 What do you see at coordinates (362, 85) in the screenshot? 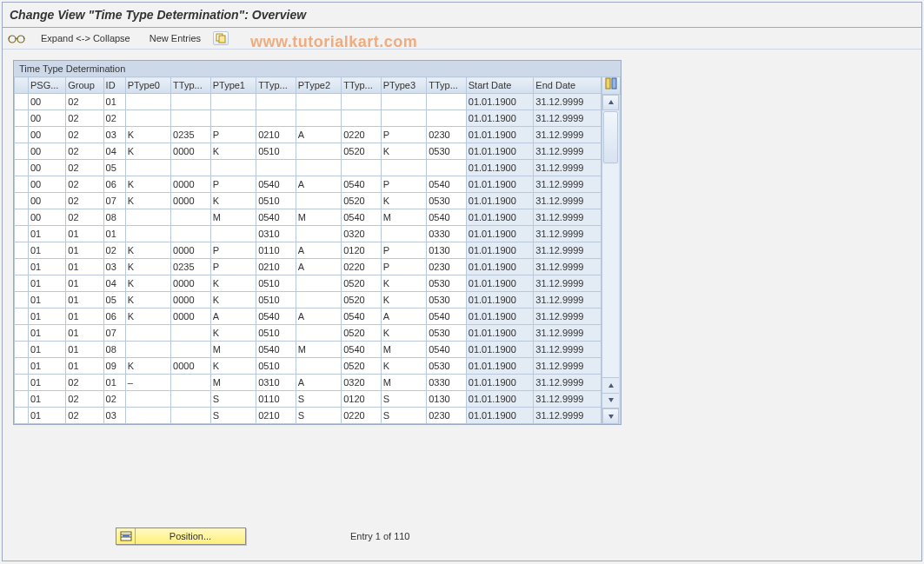
I see `col-ttyp2: TTyp...` at bounding box center [362, 85].